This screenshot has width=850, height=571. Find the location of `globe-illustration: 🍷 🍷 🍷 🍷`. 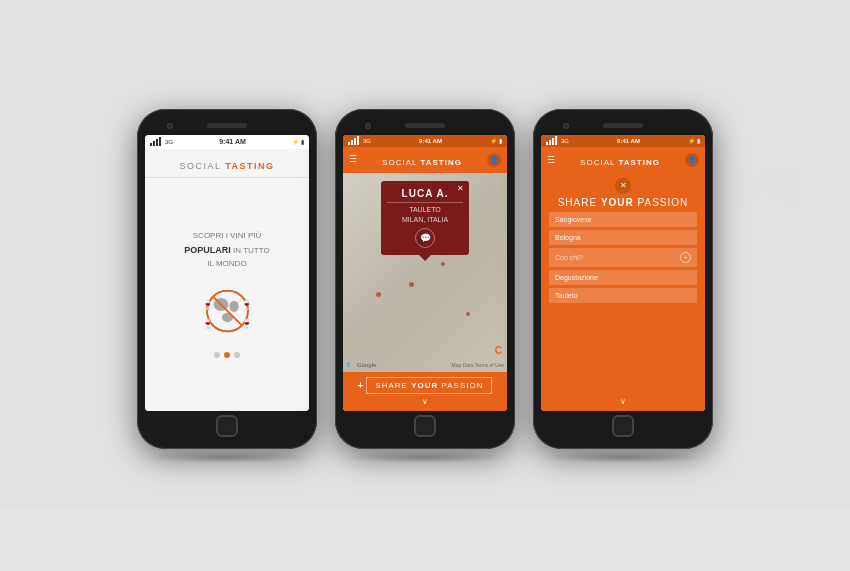

globe-illustration: 🍷 🍷 🍷 🍷 is located at coordinates (228, 312).